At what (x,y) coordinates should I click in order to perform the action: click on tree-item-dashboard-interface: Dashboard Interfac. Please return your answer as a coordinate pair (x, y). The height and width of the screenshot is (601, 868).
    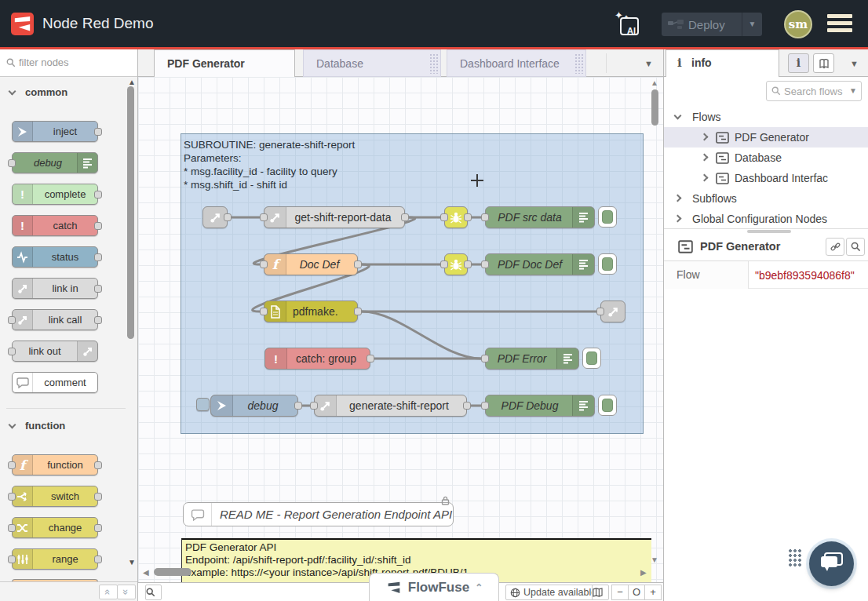
    Looking at the image, I should click on (766, 178).